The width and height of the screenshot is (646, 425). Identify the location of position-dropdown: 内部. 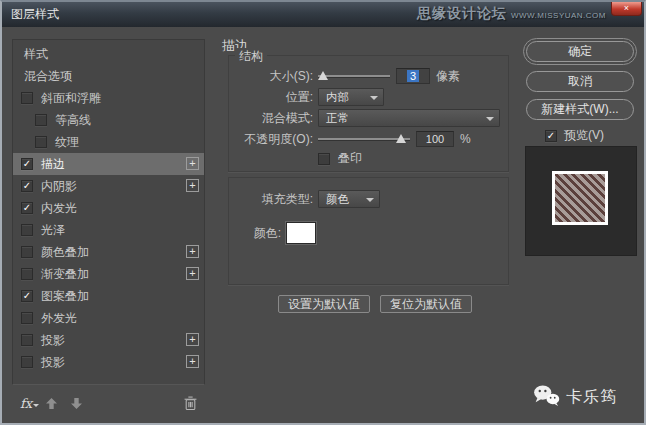
(351, 97).